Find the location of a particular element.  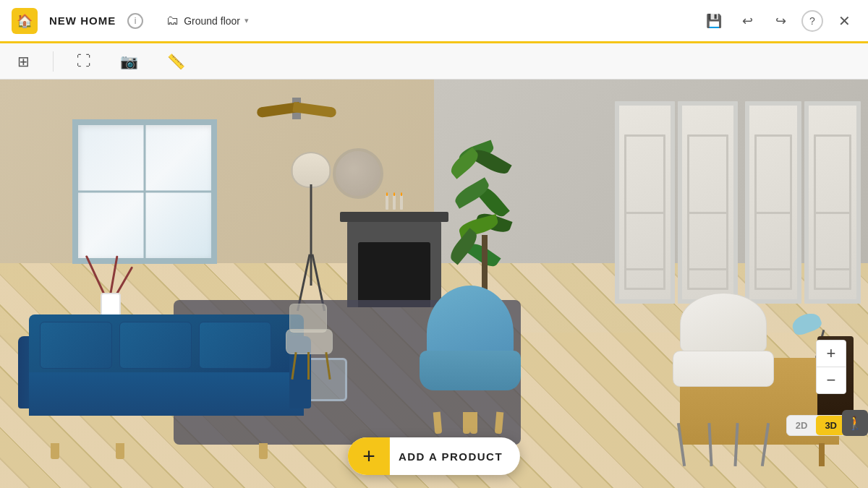

eames-chair is located at coordinates (311, 340).